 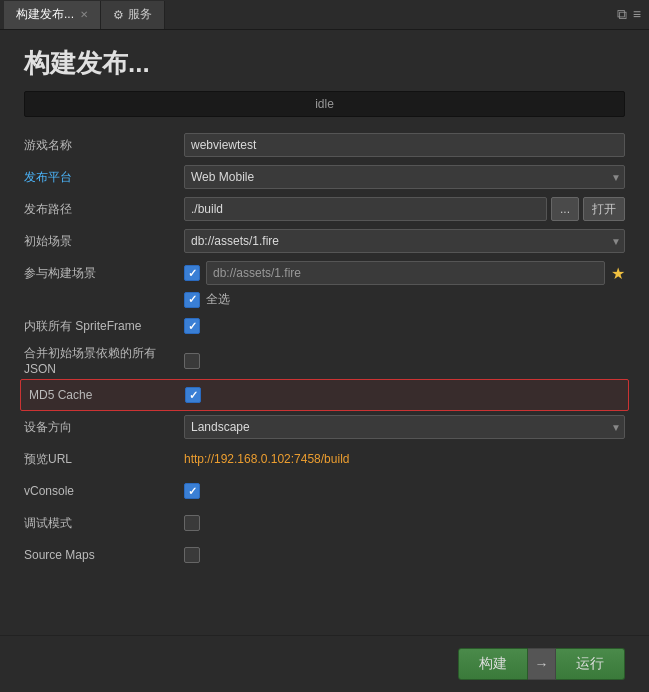 What do you see at coordinates (404, 241) in the screenshot?
I see `scene-select: db://assets/1.fire` at bounding box center [404, 241].